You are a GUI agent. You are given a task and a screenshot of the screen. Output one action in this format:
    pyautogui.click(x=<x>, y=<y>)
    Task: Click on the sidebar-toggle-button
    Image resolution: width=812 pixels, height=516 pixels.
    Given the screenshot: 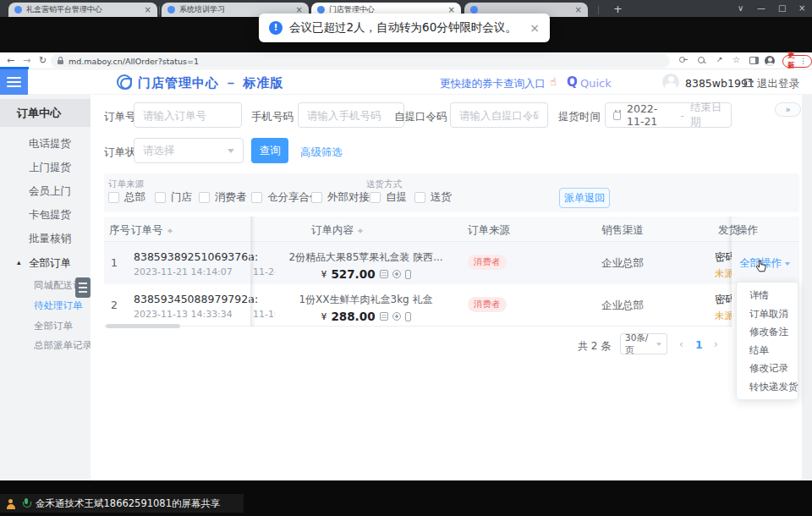 What is the action you would take?
    pyautogui.click(x=14, y=82)
    